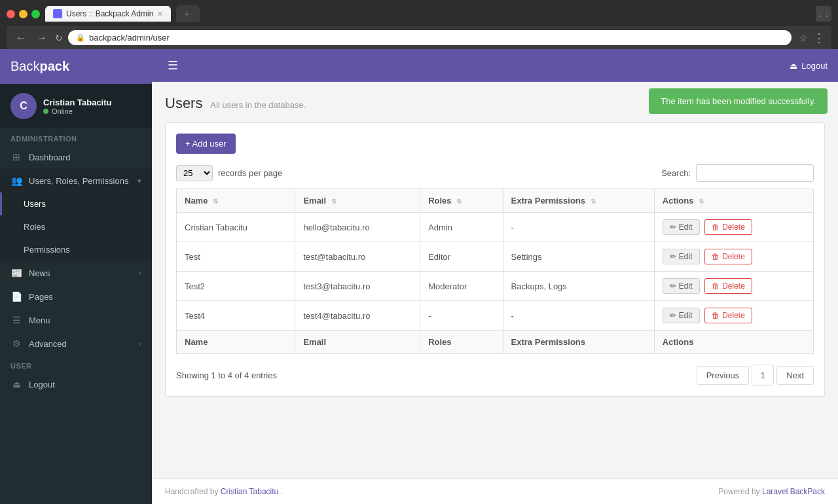 This screenshot has width=838, height=504. Describe the element at coordinates (173, 65) in the screenshot. I see `sidebar-toggle-button: ☰` at that location.